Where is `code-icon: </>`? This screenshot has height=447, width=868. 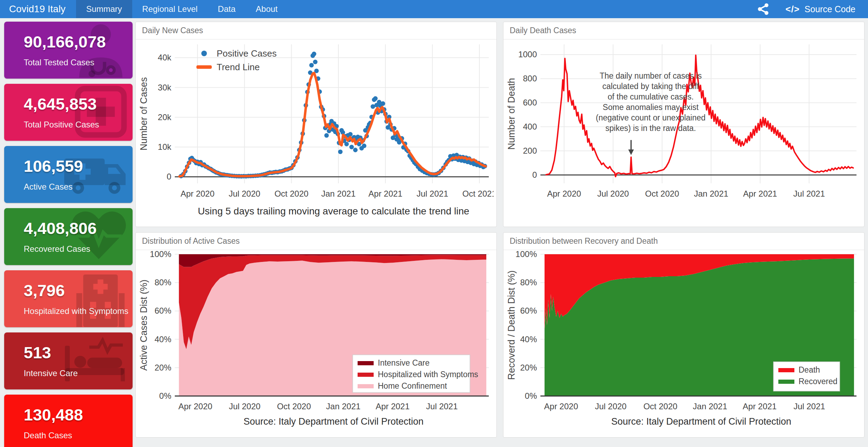
code-icon: </> is located at coordinates (793, 9).